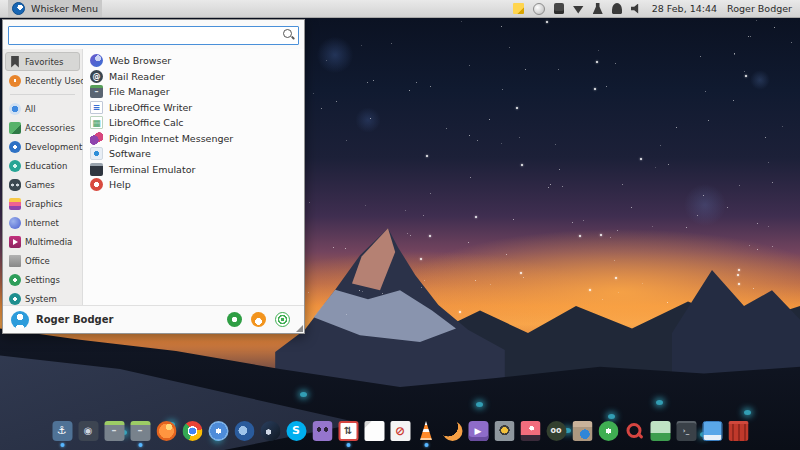 The width and height of the screenshot is (800, 450). What do you see at coordinates (55, 8) in the screenshot?
I see `whisker-menu-button: Whisker Menu` at bounding box center [55, 8].